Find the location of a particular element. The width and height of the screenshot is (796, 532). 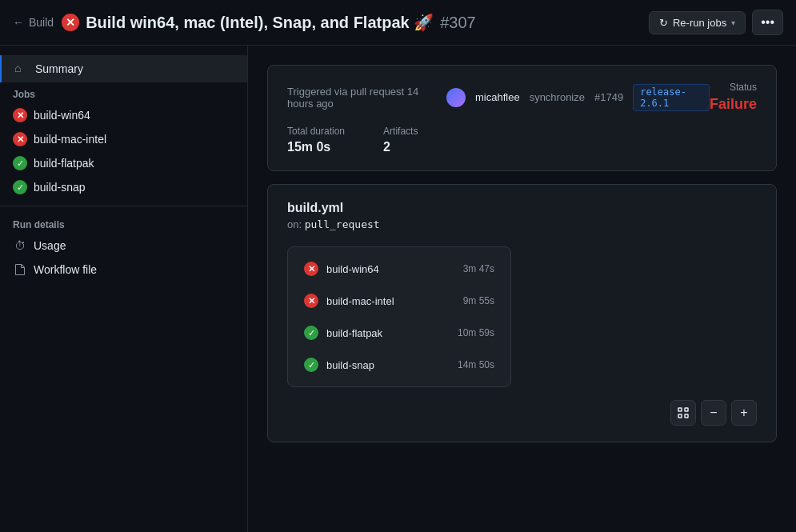

total-duration-stat: Total duration 15m 0s is located at coordinates (316, 140).